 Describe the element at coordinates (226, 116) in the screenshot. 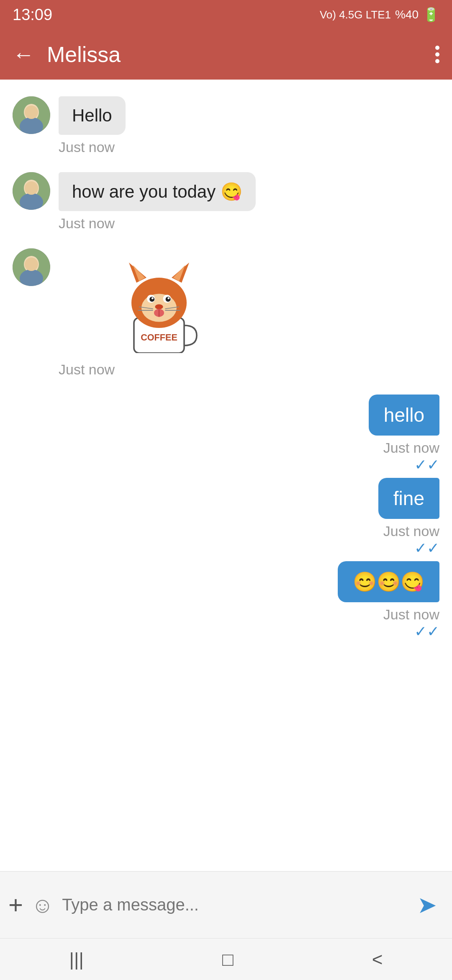

I see `received-message-1: Hello` at that location.